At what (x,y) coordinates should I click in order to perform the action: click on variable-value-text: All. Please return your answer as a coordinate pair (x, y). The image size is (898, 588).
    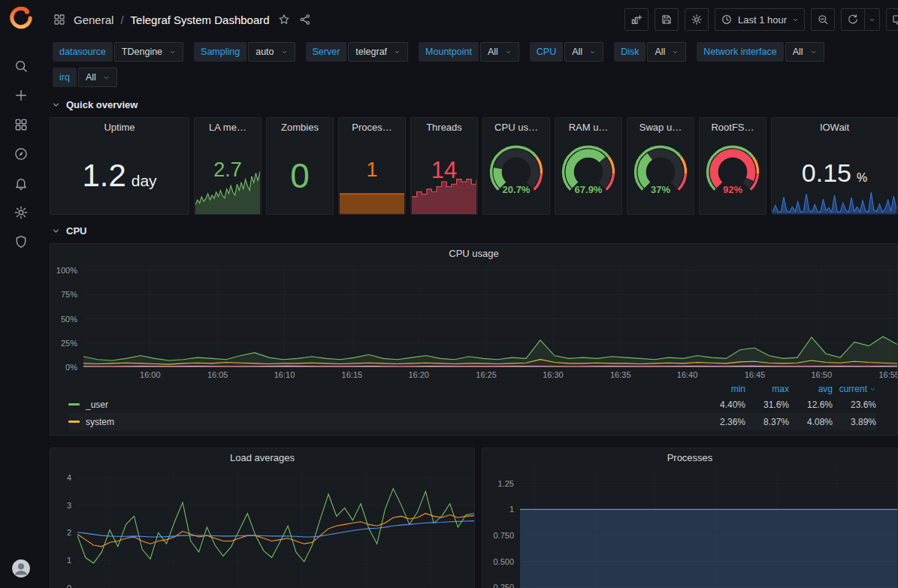
    Looking at the image, I should click on (577, 52).